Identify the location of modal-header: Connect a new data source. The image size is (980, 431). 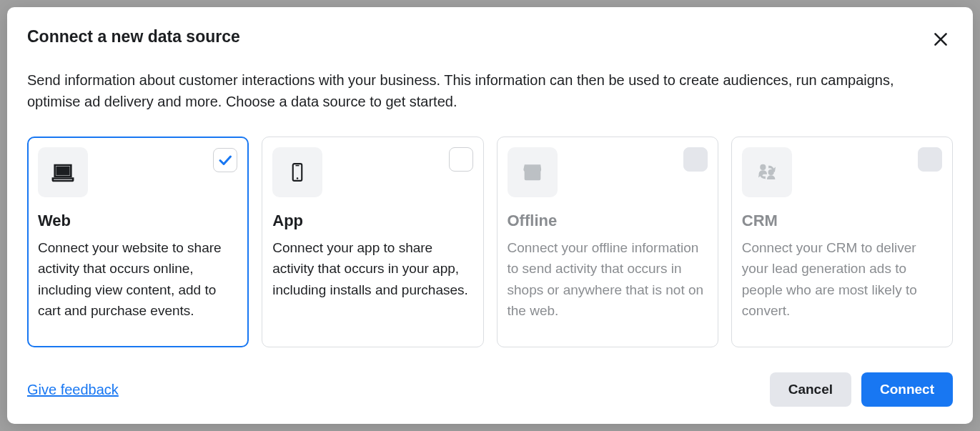
(490, 40).